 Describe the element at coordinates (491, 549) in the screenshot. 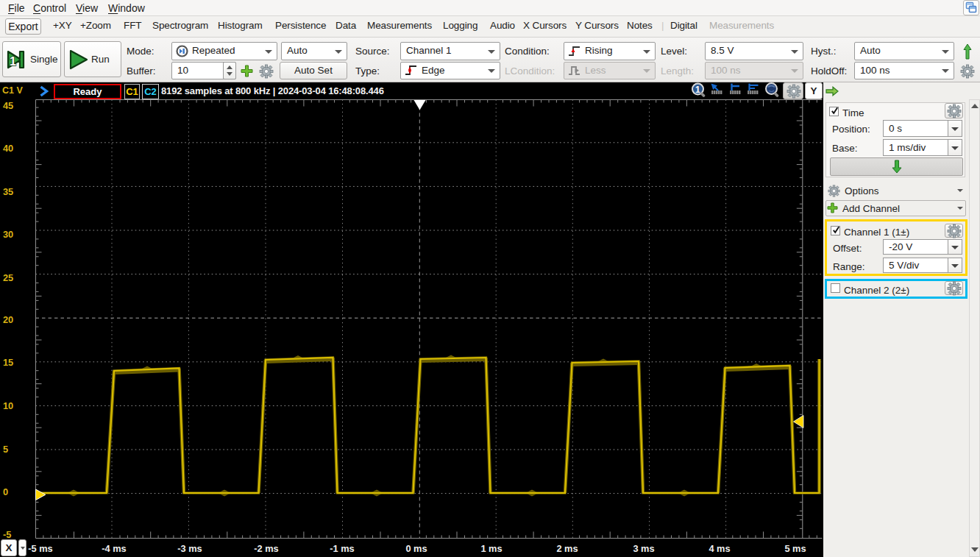

I see `svg-text: 1 ms` at that location.